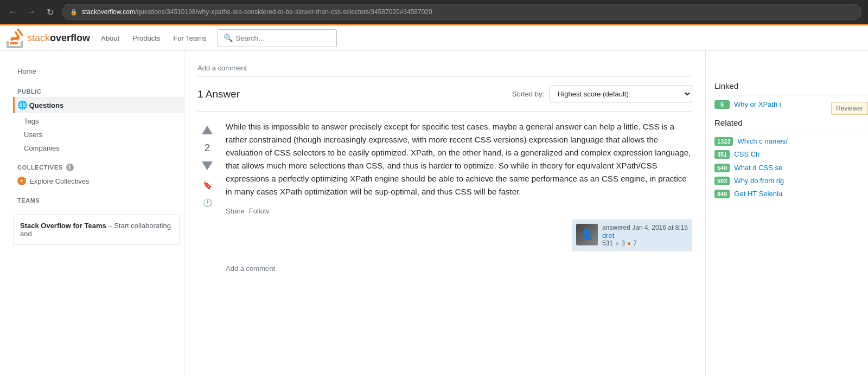 This screenshot has width=868, height=376. I want to click on sidebar-section-teams: TEAMS, so click(99, 197).